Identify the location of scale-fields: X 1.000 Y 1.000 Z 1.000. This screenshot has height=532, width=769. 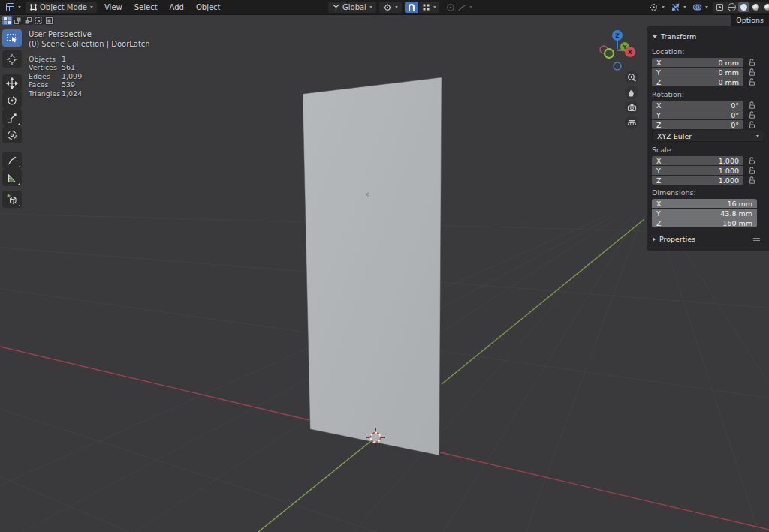
(707, 170).